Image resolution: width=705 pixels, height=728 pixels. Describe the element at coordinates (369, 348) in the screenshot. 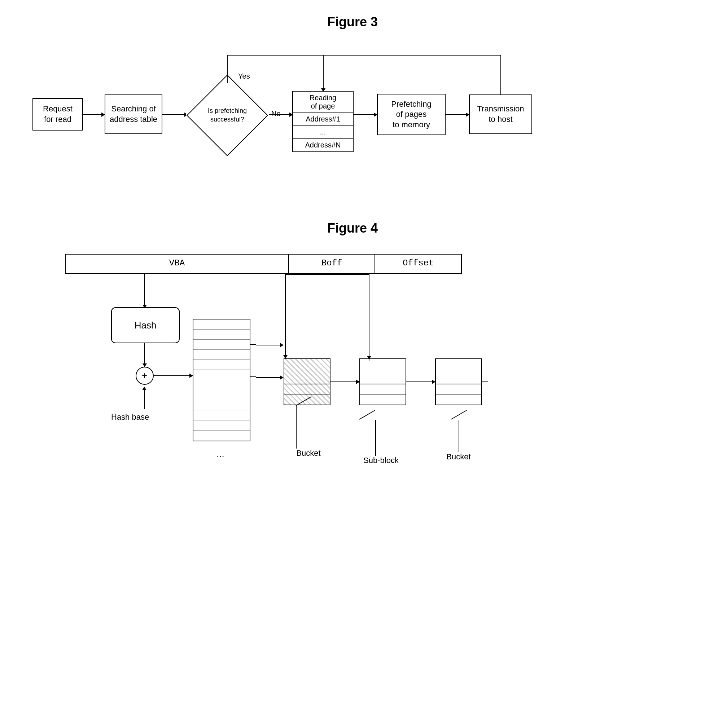

I see `offset-to-subblock` at that location.